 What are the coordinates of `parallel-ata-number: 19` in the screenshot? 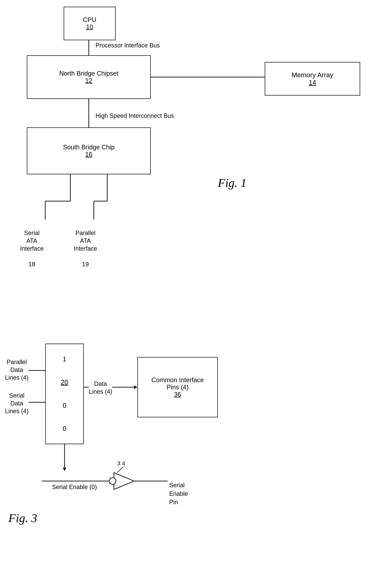 It's located at (85, 264).